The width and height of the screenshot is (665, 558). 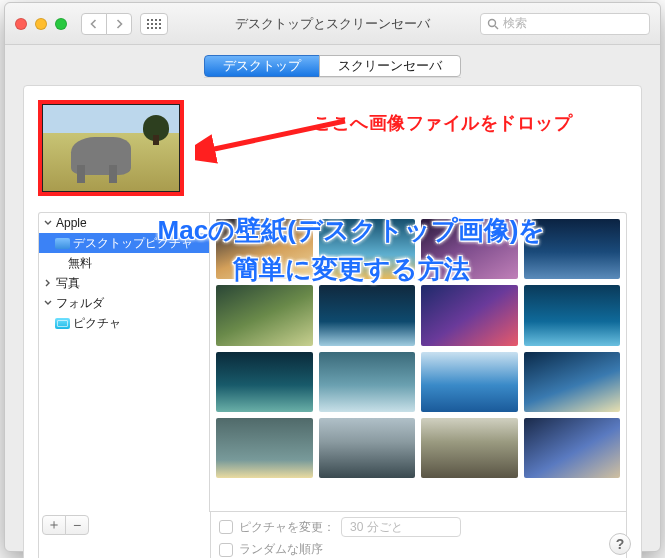 I want to click on source-item-solid-colors: 無料, so click(x=124, y=263).